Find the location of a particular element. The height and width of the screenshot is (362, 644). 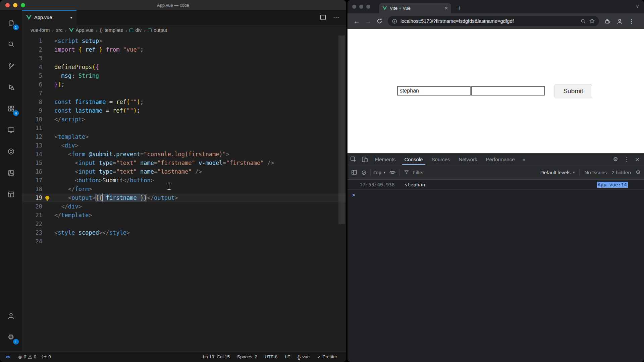

breadcrumb-item-template: {}template is located at coordinates (112, 30).